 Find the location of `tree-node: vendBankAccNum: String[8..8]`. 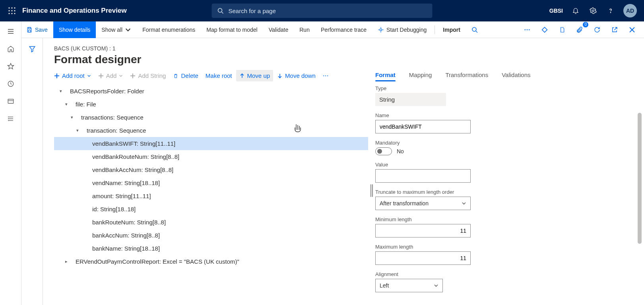

tree-node: vendBankAccNum: String[8..8] is located at coordinates (211, 170).